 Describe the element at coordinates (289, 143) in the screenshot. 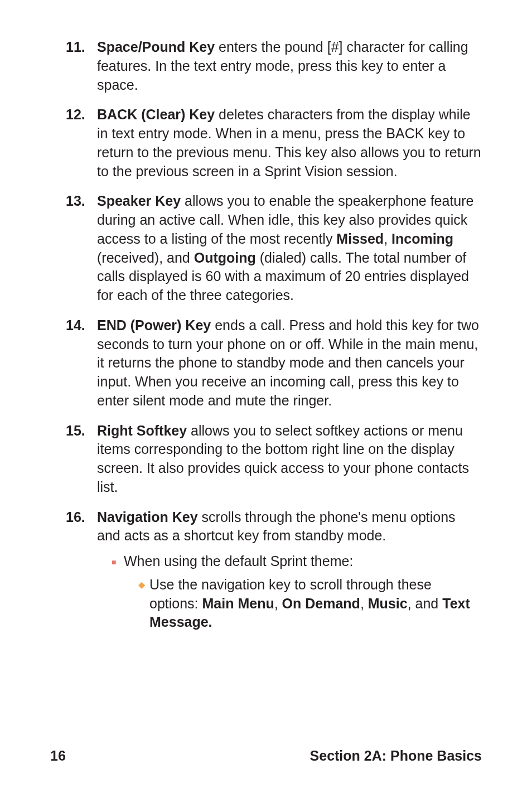

I see `item-body: BACK (Clear) Key deletes characters from…` at that location.